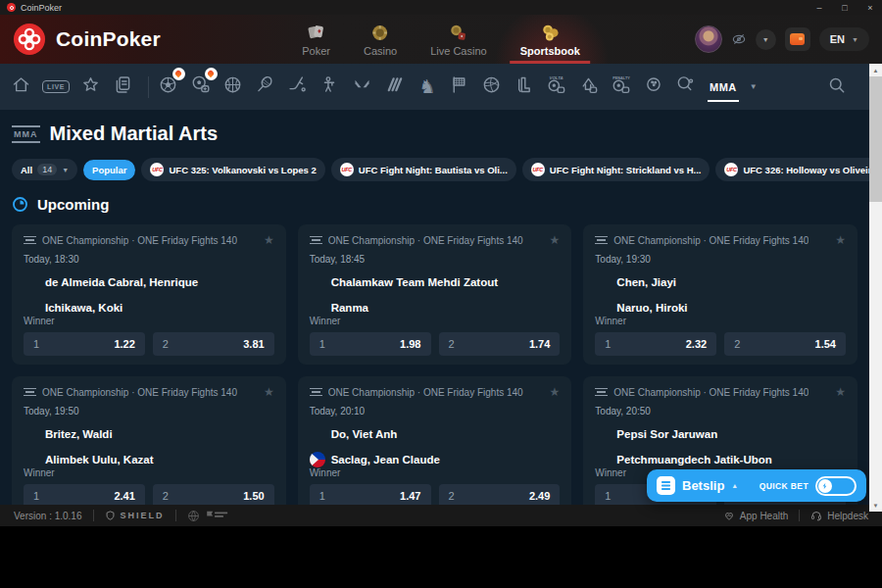 The width and height of the screenshot is (882, 588). Describe the element at coordinates (149, 308) in the screenshot. I see `fighter-row: Ichikawa, Koki` at that location.